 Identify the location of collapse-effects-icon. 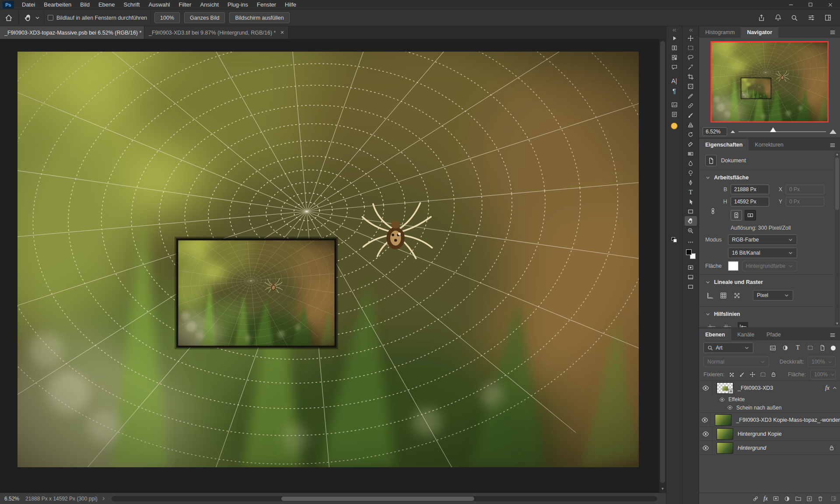
(835, 388).